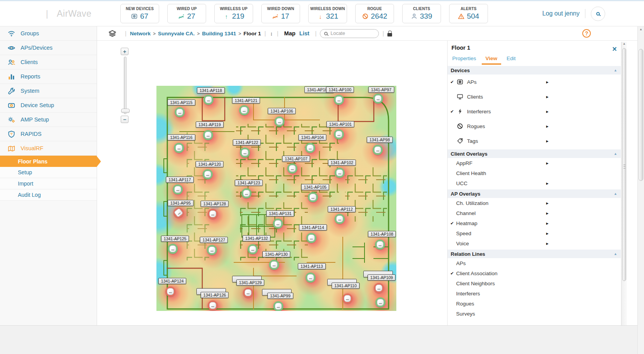 Image resolution: width=644 pixels, height=354 pixels. I want to click on ap-label-1341-ap130: 1341-AP130, so click(276, 254).